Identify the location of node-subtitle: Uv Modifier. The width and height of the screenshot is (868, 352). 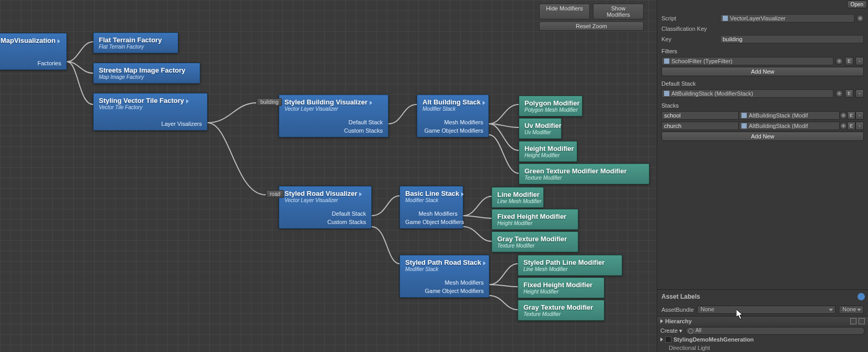
(540, 133).